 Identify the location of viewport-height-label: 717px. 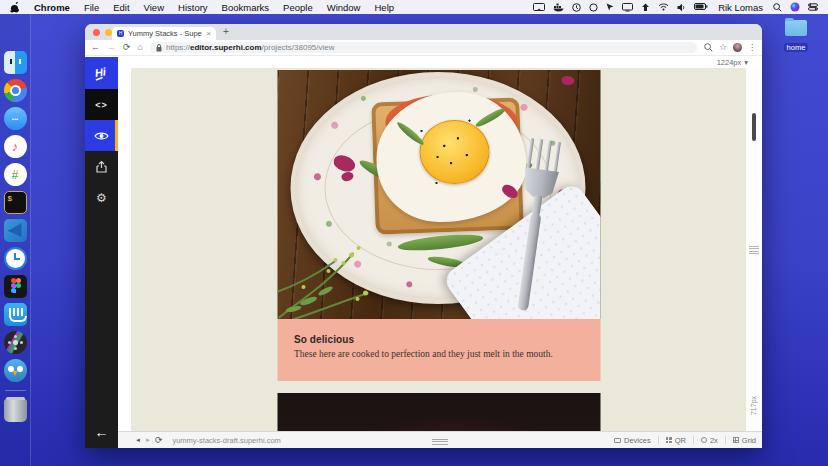
(754, 406).